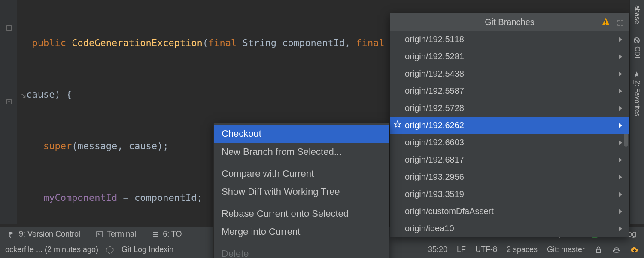 The image size is (644, 258). Describe the element at coordinates (116, 234) in the screenshot. I see `tool-terminal: Terminal` at that location.